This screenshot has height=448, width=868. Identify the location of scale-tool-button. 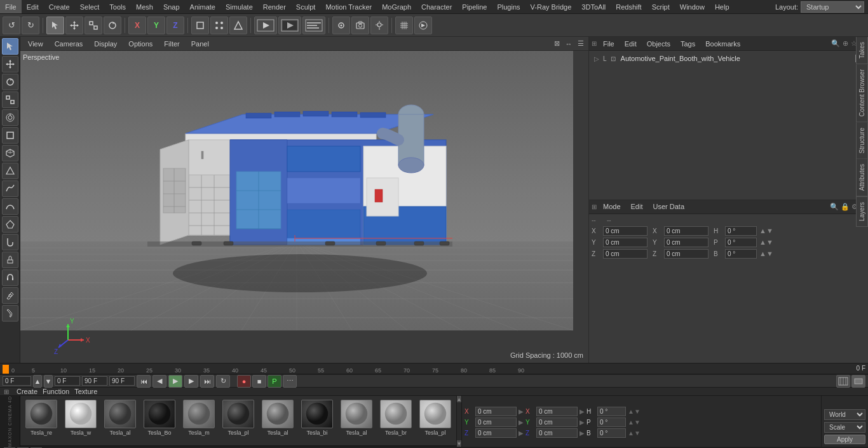
(93, 25).